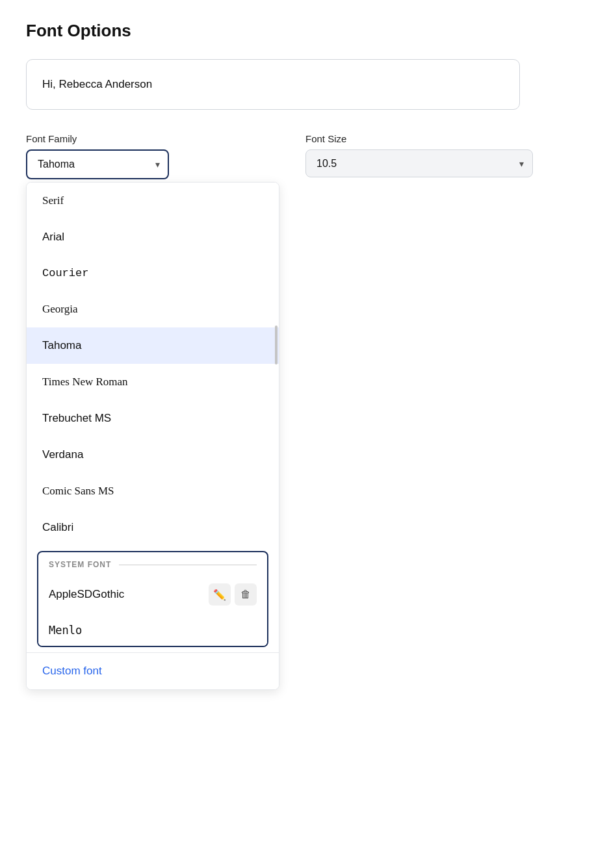 This screenshot has width=594, height=868. Describe the element at coordinates (153, 599) in the screenshot. I see `system-font-section: SYSTEM FONT AppleSDGothic ✏️ 🗑` at that location.